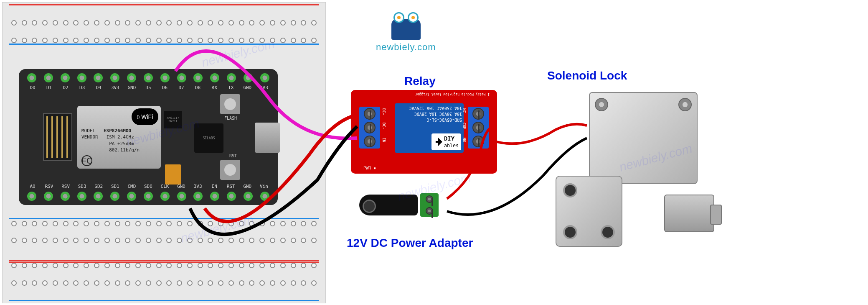 The image size is (868, 305). What do you see at coordinates (410, 243) in the screenshot?
I see `power-title: 12V DC Power Adapter` at bounding box center [410, 243].